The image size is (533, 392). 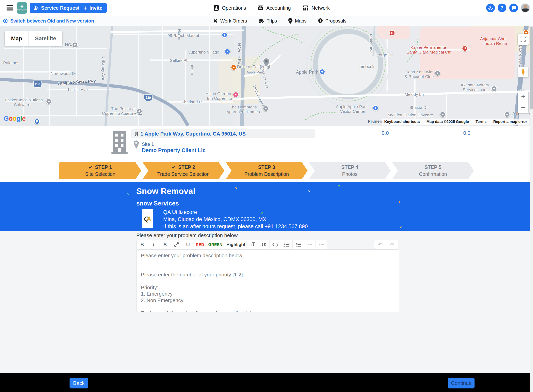 I want to click on map-label: & Racquet Club, so click(x=419, y=77).